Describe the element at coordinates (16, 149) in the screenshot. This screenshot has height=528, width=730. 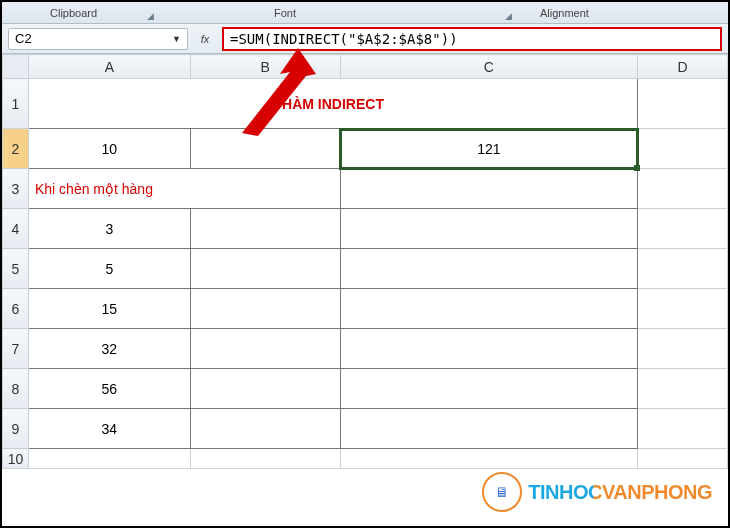
I see `row-header: 2` at that location.